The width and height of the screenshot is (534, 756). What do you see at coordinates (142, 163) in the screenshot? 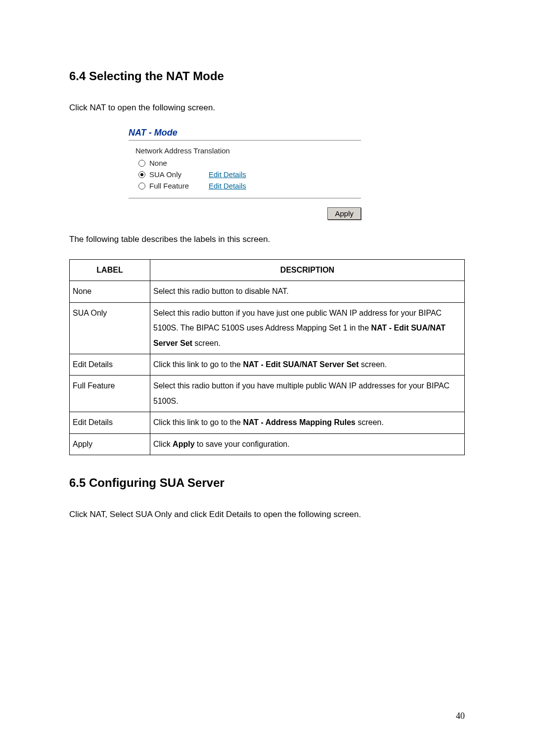
I see `radio-none-icon` at bounding box center [142, 163].